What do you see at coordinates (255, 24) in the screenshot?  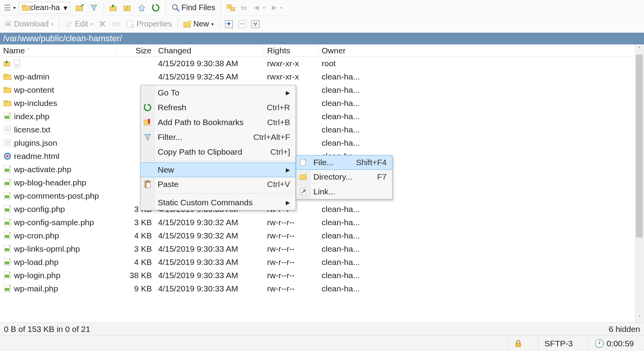 I see `select-all-button: ∀` at bounding box center [255, 24].